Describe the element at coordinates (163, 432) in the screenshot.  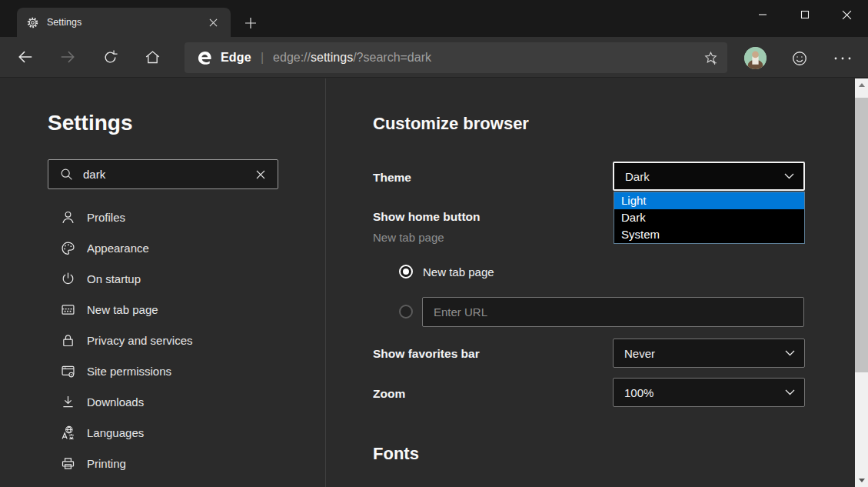
I see `sidebar-item-languages: Languages` at that location.